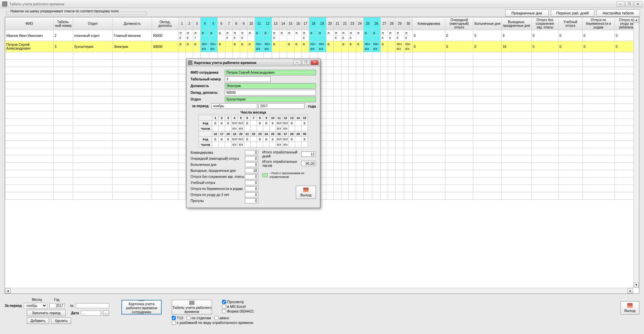 The width and height of the screenshot is (644, 334). I want to click on col-day-28: 28, so click(392, 24).